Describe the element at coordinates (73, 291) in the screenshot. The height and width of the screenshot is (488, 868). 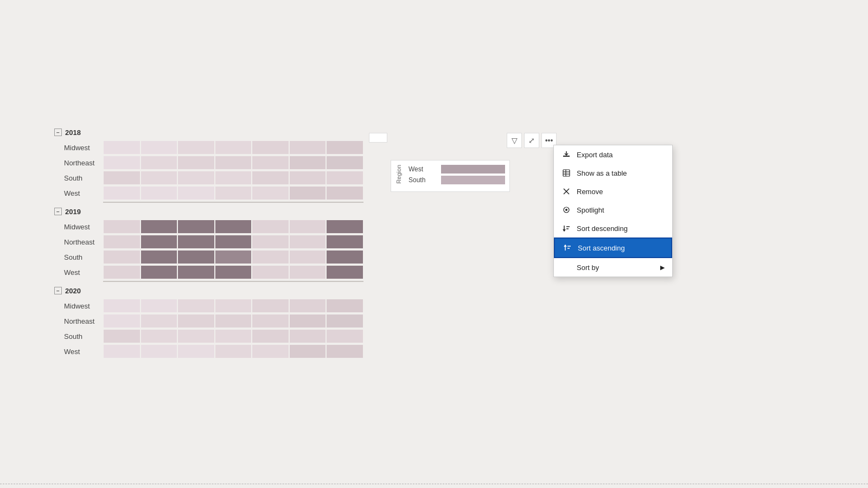
I see `year-text-2020: 2020` at that location.